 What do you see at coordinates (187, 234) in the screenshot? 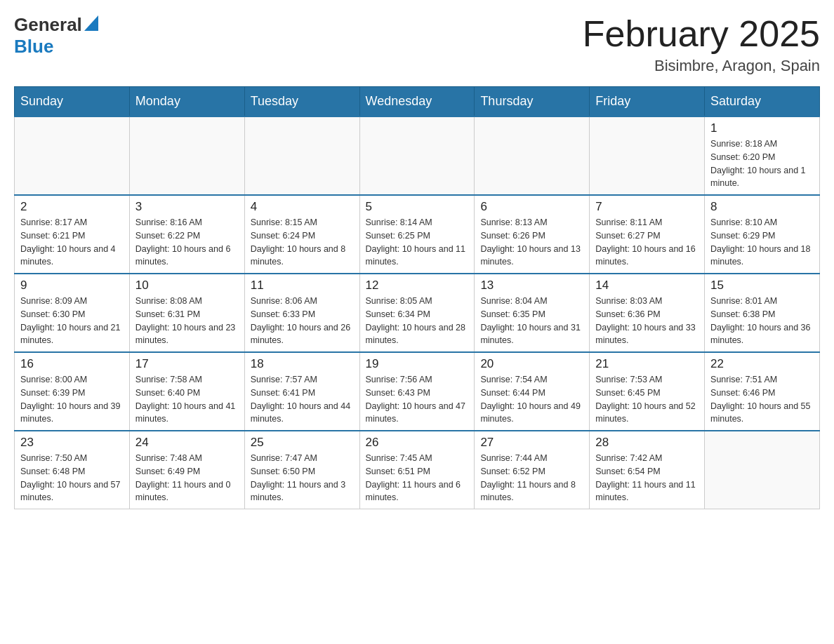
I see `calendar-cell: 3Sunrise: 8:16 AM Sunset: 6:22 PM Daylig…` at bounding box center [187, 234].